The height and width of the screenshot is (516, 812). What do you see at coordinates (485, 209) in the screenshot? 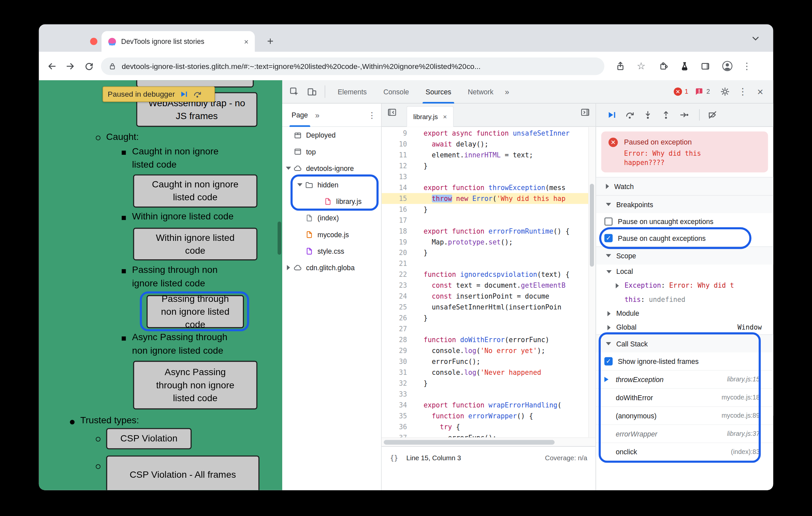
I see `code-line-16: 16}` at bounding box center [485, 209].